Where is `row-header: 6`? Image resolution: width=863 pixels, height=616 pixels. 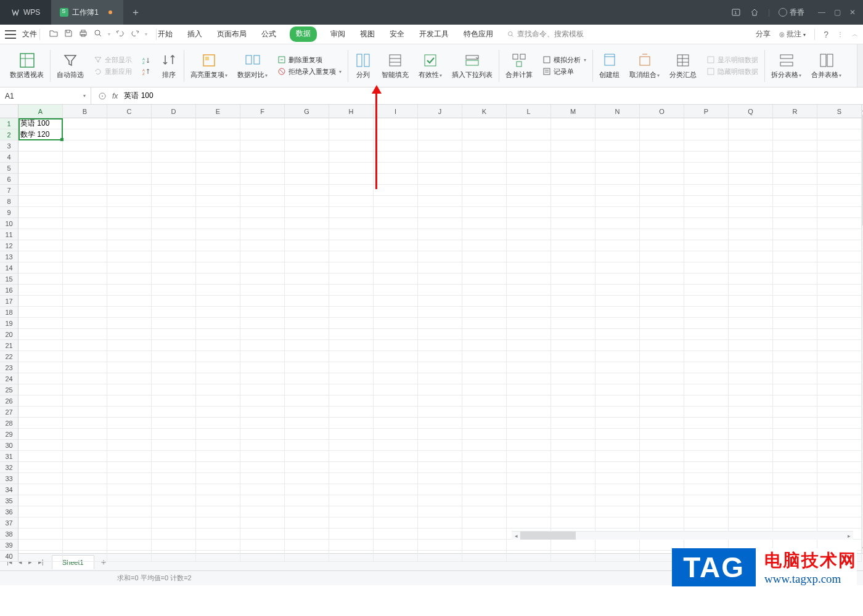 row-header: 6 is located at coordinates (9, 179).